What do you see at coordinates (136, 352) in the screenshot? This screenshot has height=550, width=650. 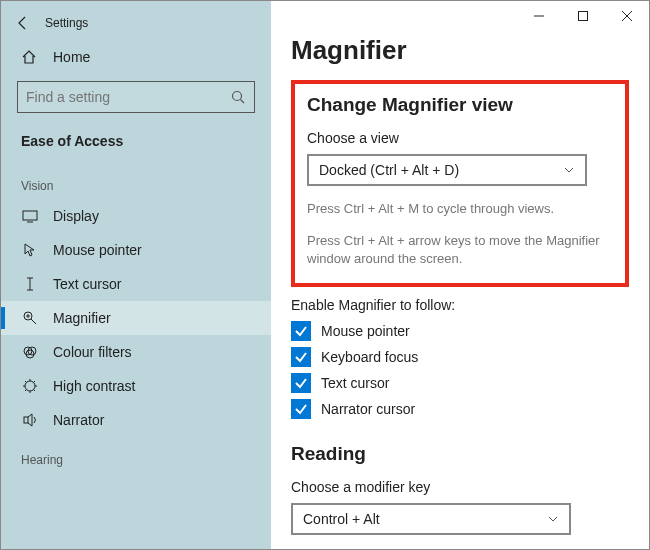 I see `sidebar-item-colour: Colour filters` at bounding box center [136, 352].